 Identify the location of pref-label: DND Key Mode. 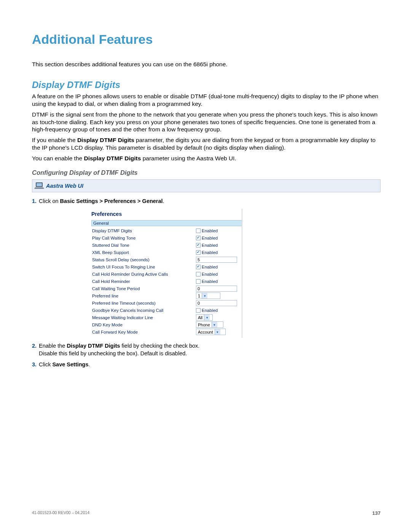
(144, 325).